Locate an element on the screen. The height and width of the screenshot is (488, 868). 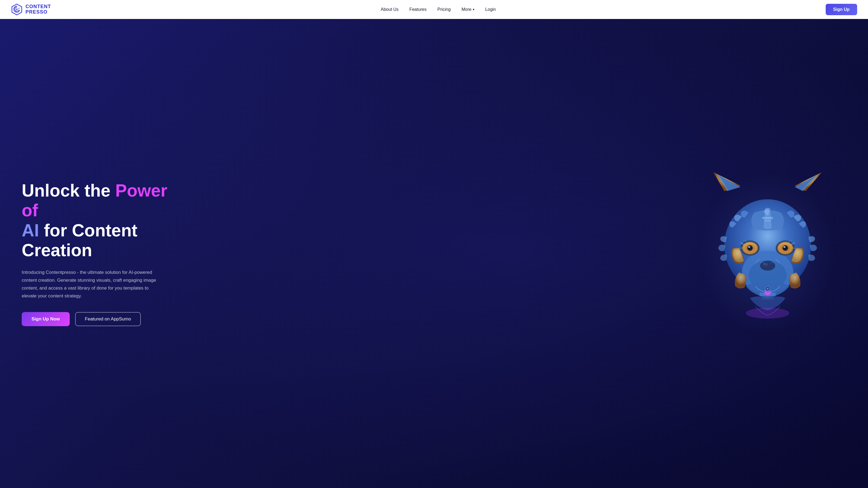
more-dropdown: More ▾ is located at coordinates (468, 9).